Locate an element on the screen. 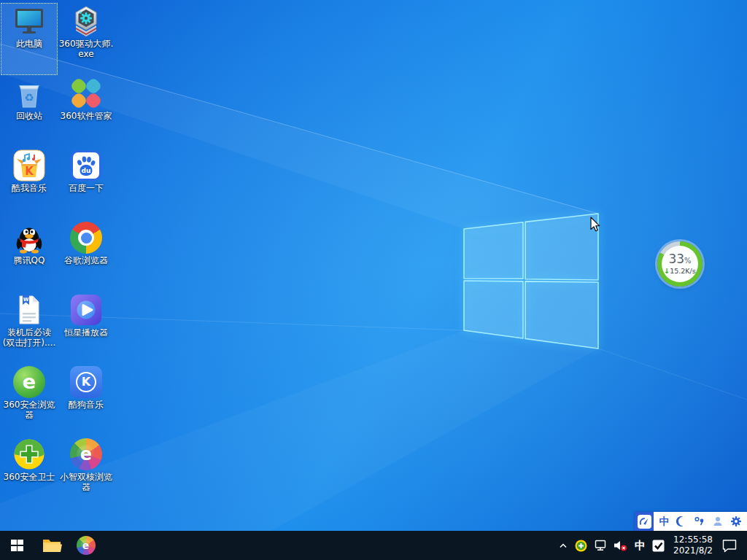 The height and width of the screenshot is (560, 747). desktop-icon-label: 此电脑 is located at coordinates (29, 44).